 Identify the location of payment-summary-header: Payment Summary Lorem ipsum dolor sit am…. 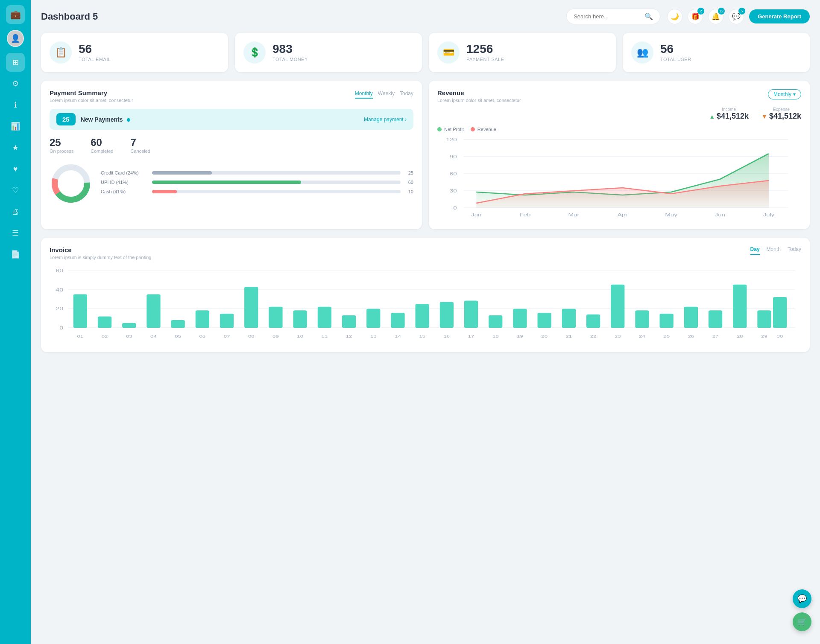
(231, 96).